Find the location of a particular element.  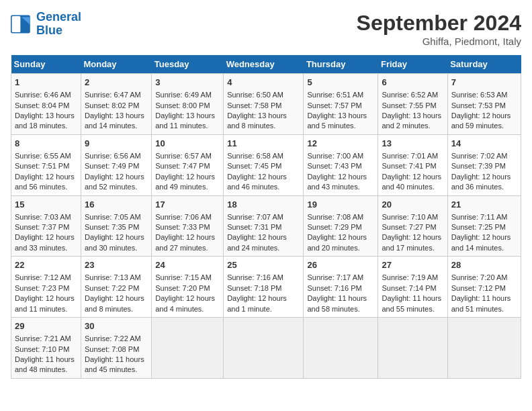

day-info: Sunrise: 6:55 AM is located at coordinates (46, 156).